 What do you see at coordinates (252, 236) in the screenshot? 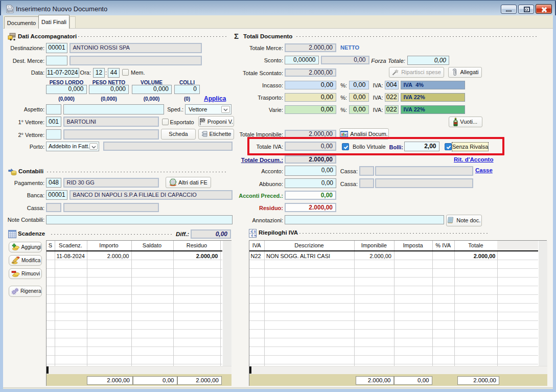
I see `svg-text: Y` at bounding box center [252, 236].